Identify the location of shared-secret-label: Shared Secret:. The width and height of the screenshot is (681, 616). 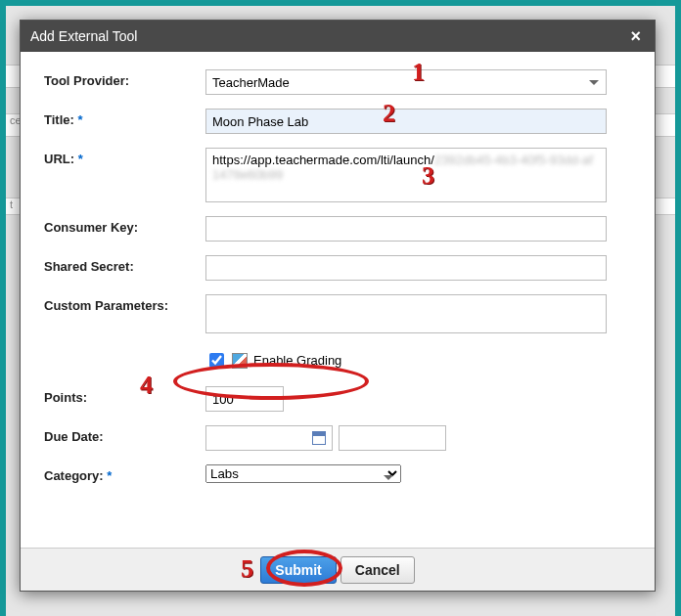
(125, 264).